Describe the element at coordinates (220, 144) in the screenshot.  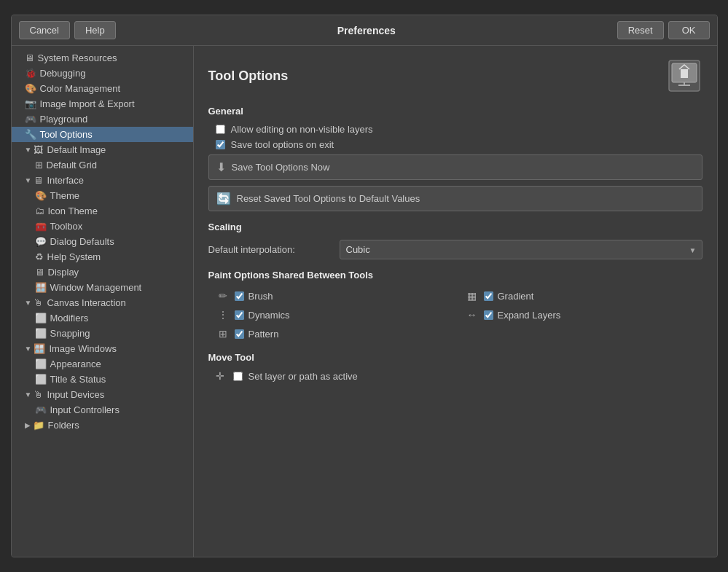
I see `save-tool-options-checkbox` at that location.